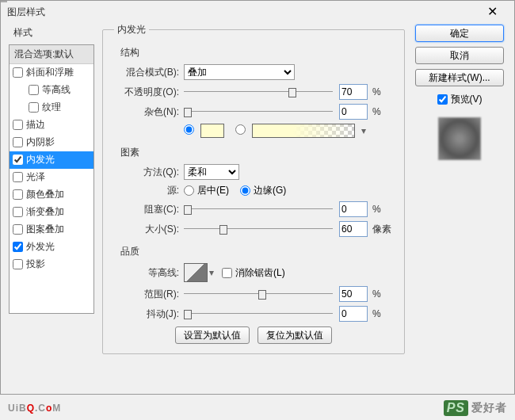  I want to click on close-icon: ✕, so click(492, 12).